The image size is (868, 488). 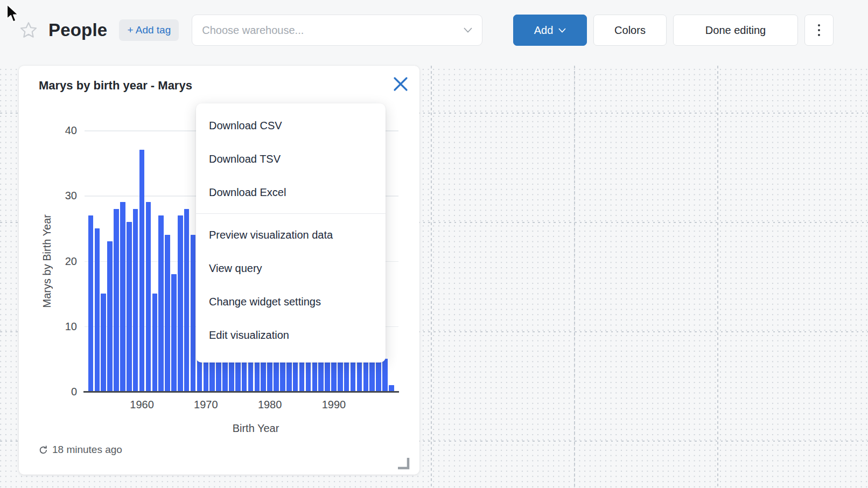 I want to click on resize-handle-icon, so click(x=403, y=463).